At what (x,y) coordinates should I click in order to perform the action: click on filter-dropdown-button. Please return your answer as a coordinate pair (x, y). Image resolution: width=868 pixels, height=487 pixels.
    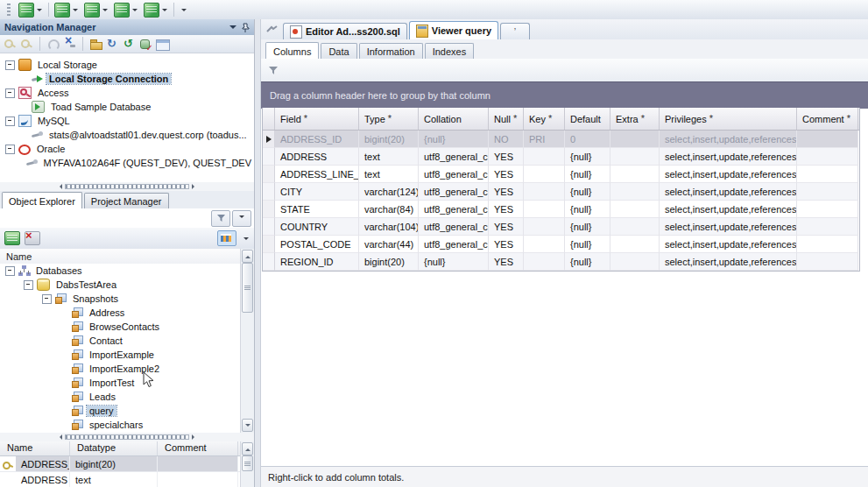
    Looking at the image, I should click on (242, 219).